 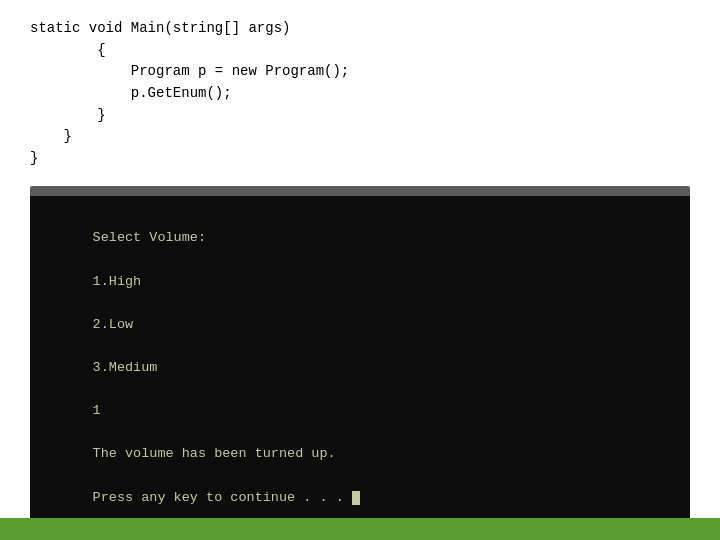 What do you see at coordinates (360, 29) in the screenshot?
I see `code-line-1: static void Main(string[] args)` at bounding box center [360, 29].